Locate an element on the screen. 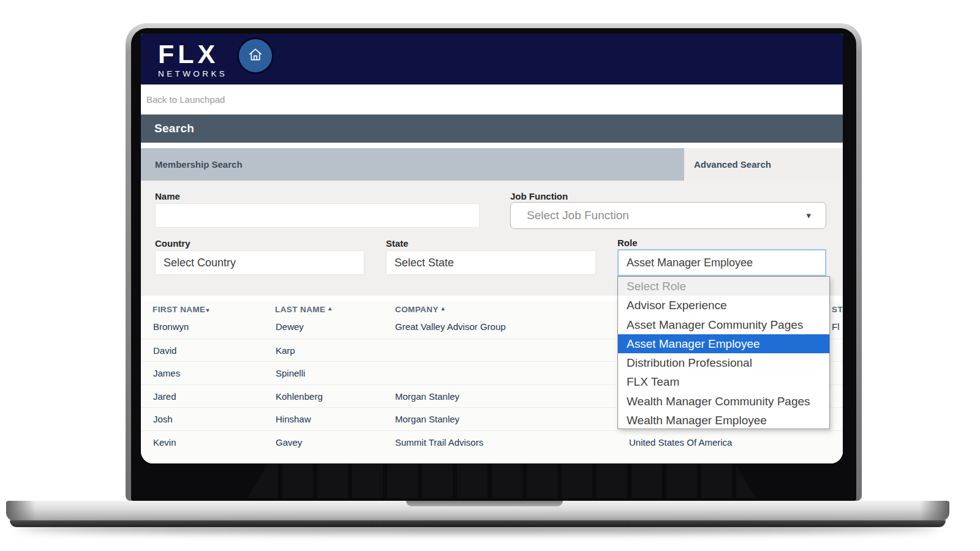 The height and width of the screenshot is (551, 980). app-header: FLX NETWORKS is located at coordinates (492, 59).